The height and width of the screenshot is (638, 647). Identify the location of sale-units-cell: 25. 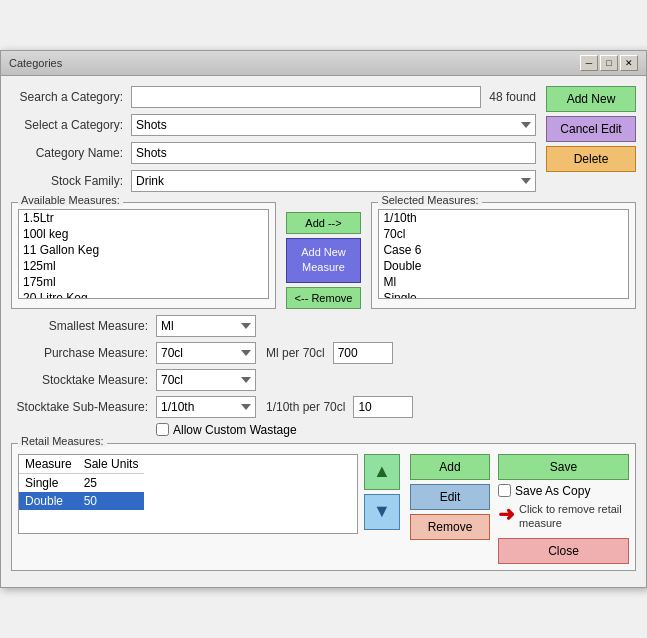
(112, 482).